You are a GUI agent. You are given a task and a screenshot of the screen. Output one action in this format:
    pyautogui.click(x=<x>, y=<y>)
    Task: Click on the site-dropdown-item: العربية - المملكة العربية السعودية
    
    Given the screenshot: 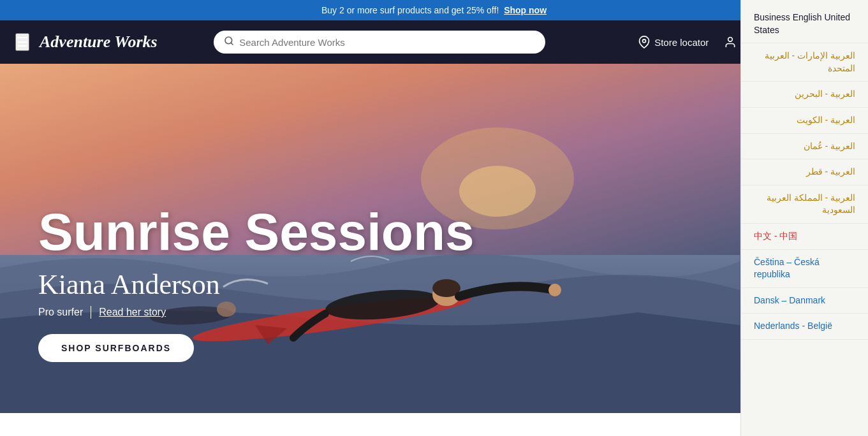 What is the action you would take?
    pyautogui.click(x=805, y=205)
    